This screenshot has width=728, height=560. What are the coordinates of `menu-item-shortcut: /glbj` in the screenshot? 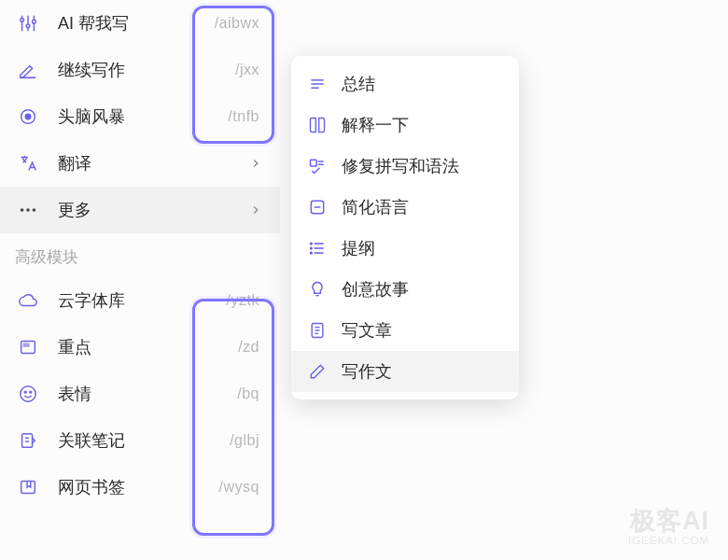 It's located at (245, 441).